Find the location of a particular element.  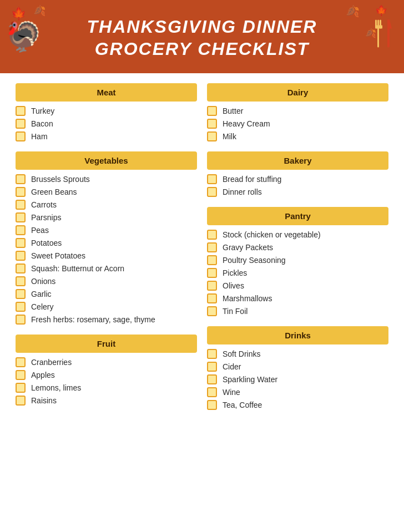

list-item: Dinner rolls is located at coordinates (297, 192).